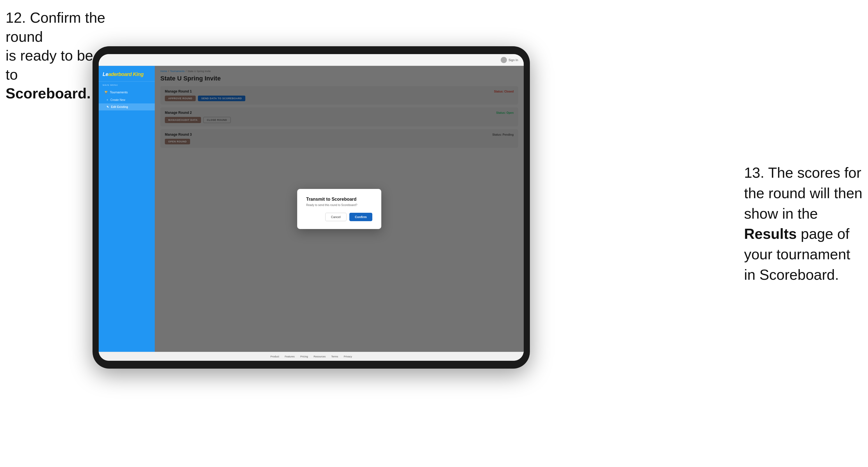 This screenshot has height=467, width=868. I want to click on create-new-label: Create New, so click(118, 100).